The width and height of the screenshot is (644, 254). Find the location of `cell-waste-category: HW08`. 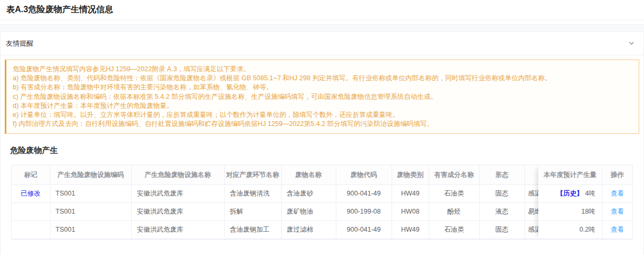

cell-waste-category: HW08 is located at coordinates (410, 211).